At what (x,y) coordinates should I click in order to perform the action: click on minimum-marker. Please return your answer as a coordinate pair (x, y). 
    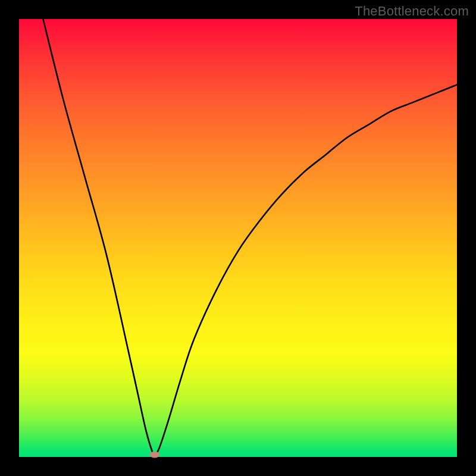
    Looking at the image, I should click on (155, 455).